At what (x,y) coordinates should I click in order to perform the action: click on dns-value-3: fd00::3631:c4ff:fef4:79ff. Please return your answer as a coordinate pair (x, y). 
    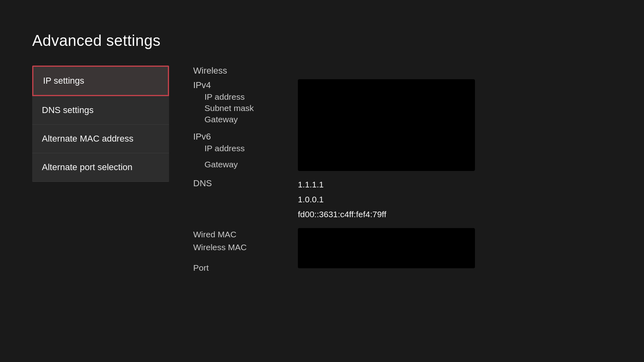
    Looking at the image, I should click on (342, 215).